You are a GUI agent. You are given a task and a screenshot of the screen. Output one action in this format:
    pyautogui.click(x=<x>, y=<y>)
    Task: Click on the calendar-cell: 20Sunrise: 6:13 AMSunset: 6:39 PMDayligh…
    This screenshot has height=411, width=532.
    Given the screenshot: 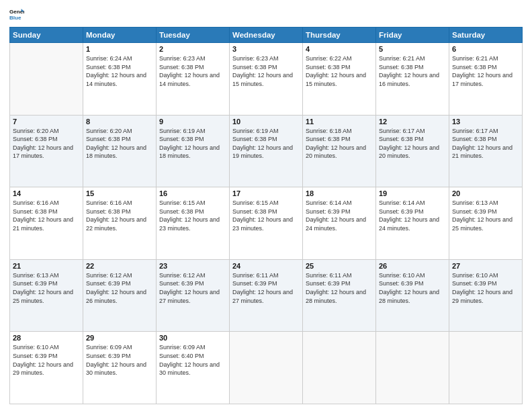 What is the action you would take?
    pyautogui.click(x=486, y=224)
    